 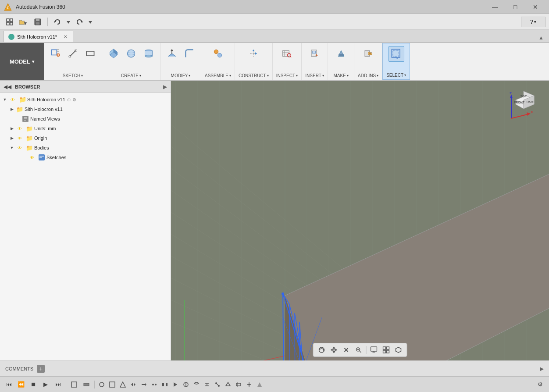 What do you see at coordinates (58, 385) in the screenshot?
I see `play-to-end-button: ⏭` at bounding box center [58, 385].